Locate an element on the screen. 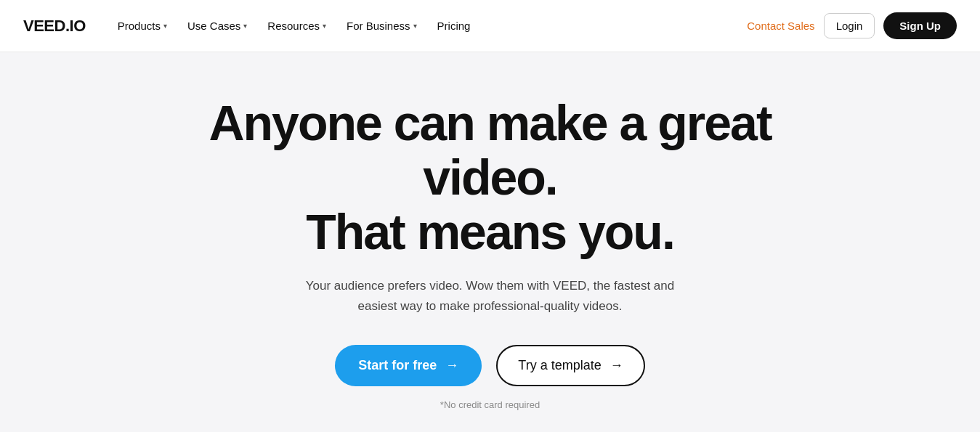 This screenshot has height=432, width=980. nav-links: Products ▾ Use Cases ▾ Resources ▾ For B… is located at coordinates (294, 26).